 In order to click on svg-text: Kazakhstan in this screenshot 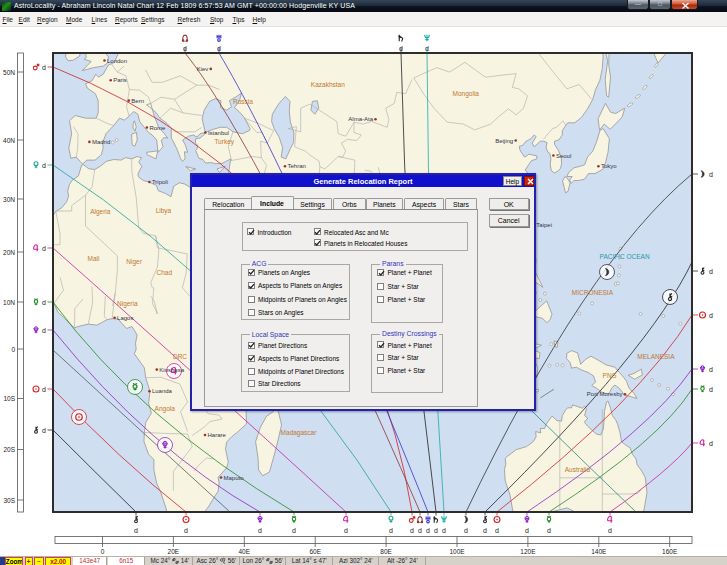, I will do `click(328, 84)`.